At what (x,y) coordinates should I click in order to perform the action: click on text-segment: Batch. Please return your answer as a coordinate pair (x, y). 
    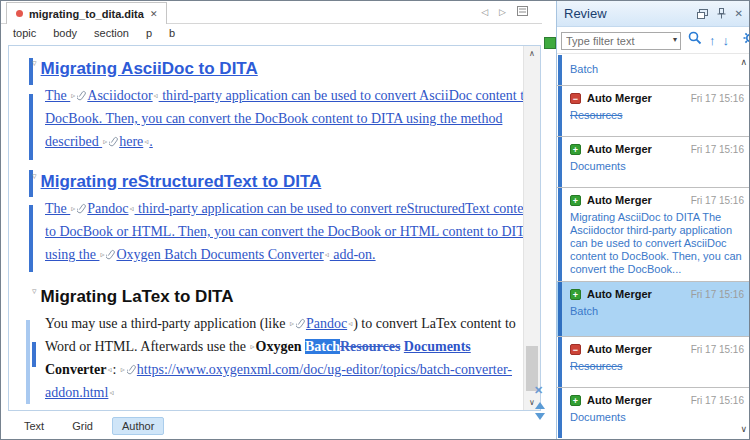
    Looking at the image, I should click on (322, 346).